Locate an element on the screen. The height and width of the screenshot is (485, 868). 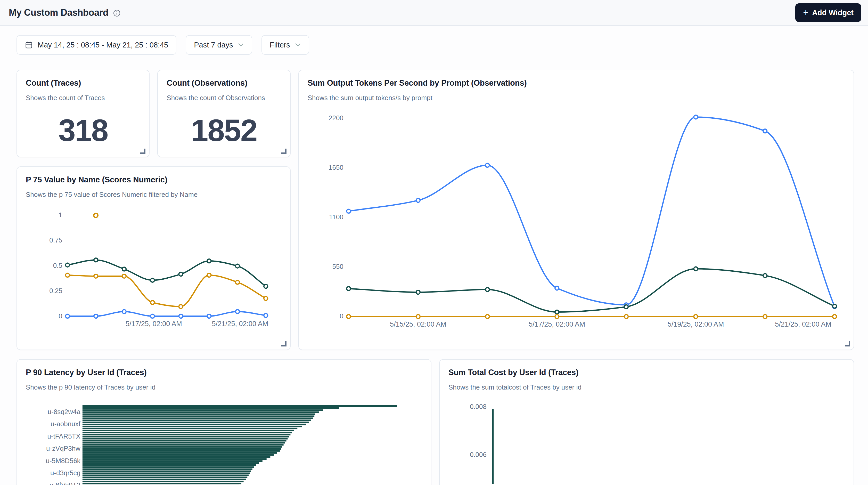
svg-text: 2200 is located at coordinates (336, 118).